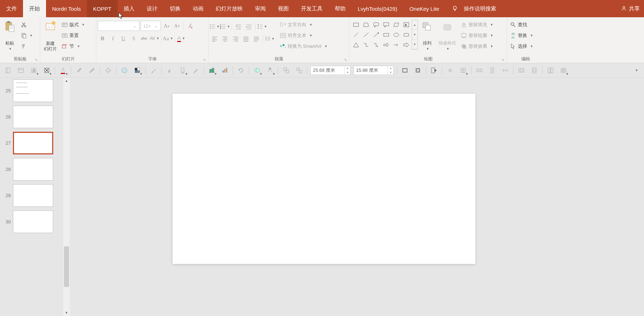 This screenshot has width=644, height=316. I want to click on tab-transition: 切换, so click(175, 9).